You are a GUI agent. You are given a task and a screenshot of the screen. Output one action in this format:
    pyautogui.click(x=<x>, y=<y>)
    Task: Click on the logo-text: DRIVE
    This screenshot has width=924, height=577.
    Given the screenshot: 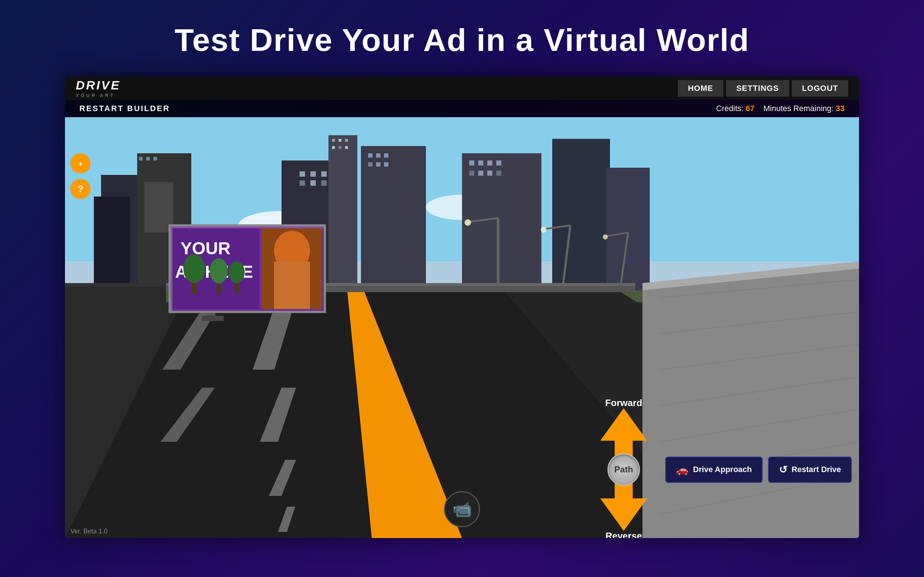 What is the action you would take?
    pyautogui.click(x=99, y=85)
    